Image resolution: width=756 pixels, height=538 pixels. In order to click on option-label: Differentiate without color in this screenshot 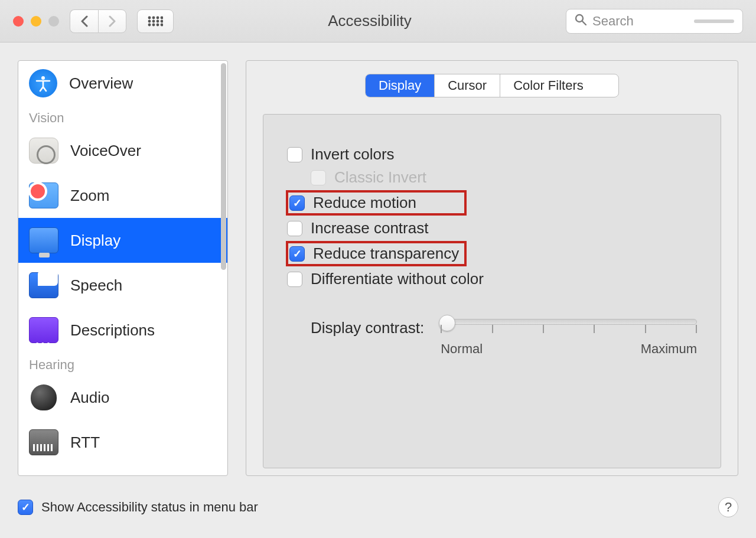, I will do `click(397, 279)`.